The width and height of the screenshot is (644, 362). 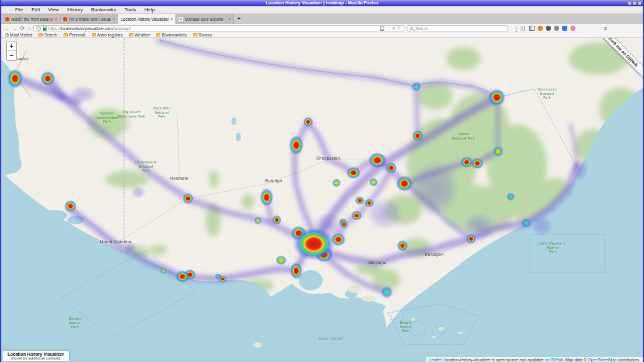 I want to click on bookmark-folder-astro-regulars: Astro regulars, so click(x=107, y=35).